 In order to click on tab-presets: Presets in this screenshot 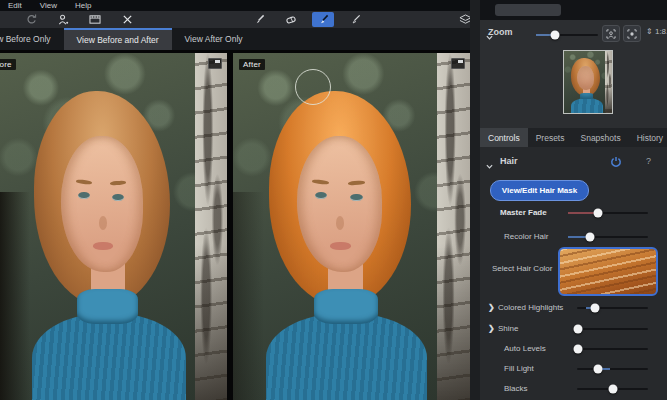, I will do `click(550, 138)`.